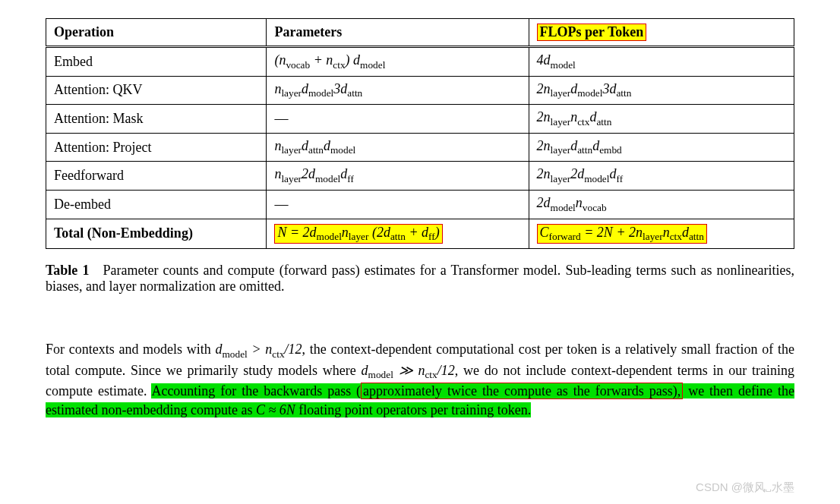 The width and height of the screenshot is (840, 504). What do you see at coordinates (398, 90) in the screenshot?
I see `op-params: nlayerdmodel3dattn` at bounding box center [398, 90].